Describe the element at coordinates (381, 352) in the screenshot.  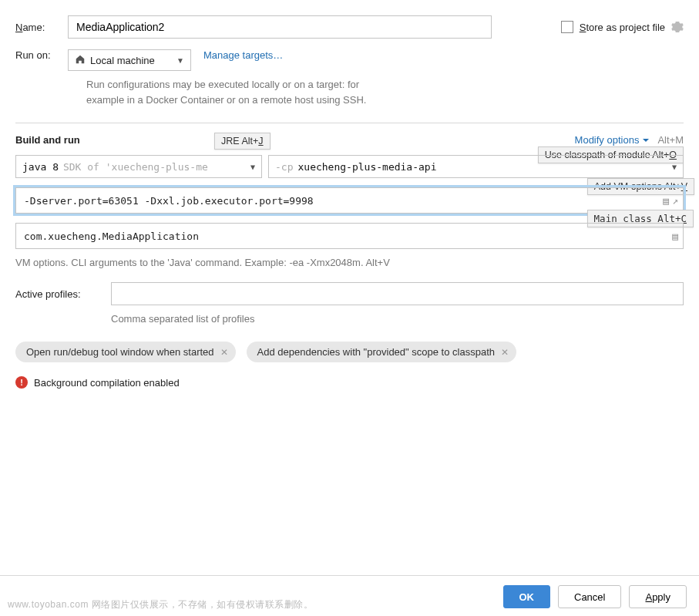
I see `chip-provided-scope: Add dependencies with "provided" scope t…` at that location.